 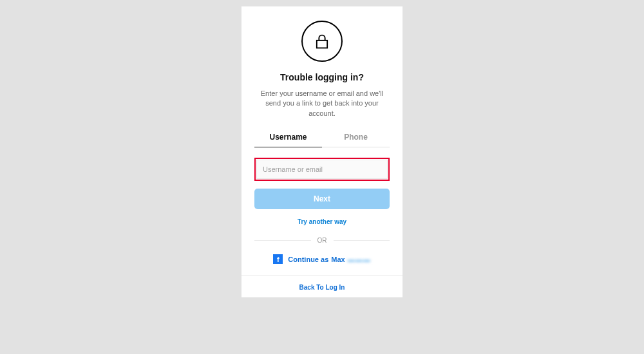 I want to click on facebook-user-last-name-obscured: ▬▬▬, so click(x=359, y=259).